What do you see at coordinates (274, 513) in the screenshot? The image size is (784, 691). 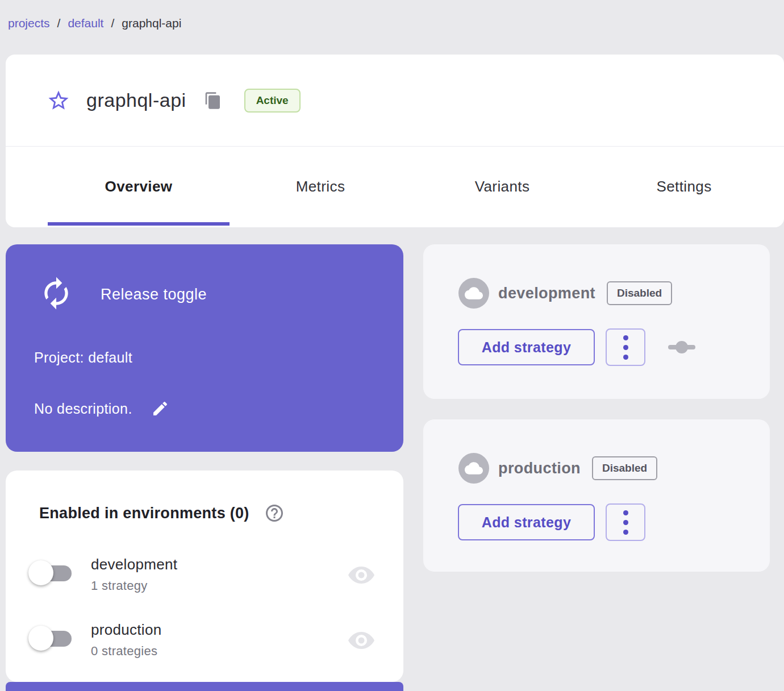 I see `help-circle-icon` at bounding box center [274, 513].